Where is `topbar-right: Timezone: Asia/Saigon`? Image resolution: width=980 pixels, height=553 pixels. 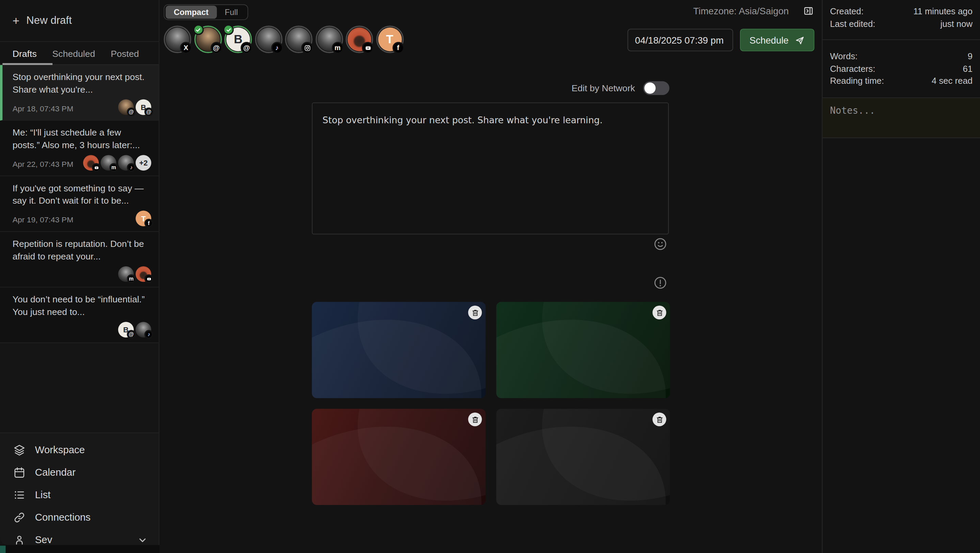
topbar-right: Timezone: Asia/Saigon is located at coordinates (753, 11).